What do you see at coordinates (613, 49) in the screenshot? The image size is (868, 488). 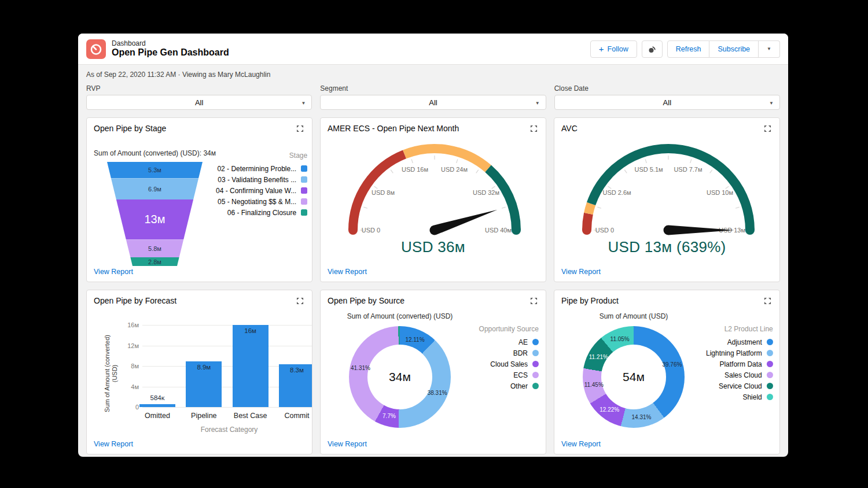 I see `follow-button: + Follow` at bounding box center [613, 49].